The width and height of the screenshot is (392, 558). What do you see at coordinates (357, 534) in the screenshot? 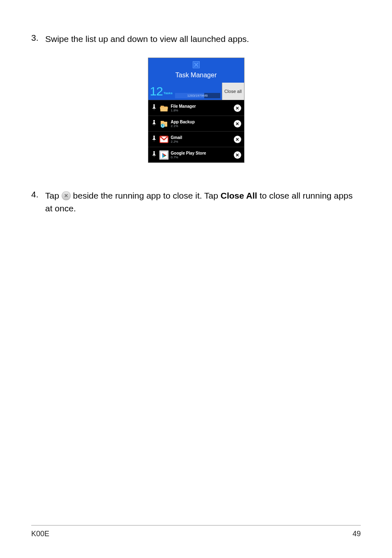
I see `footer-page: 49` at bounding box center [357, 534].